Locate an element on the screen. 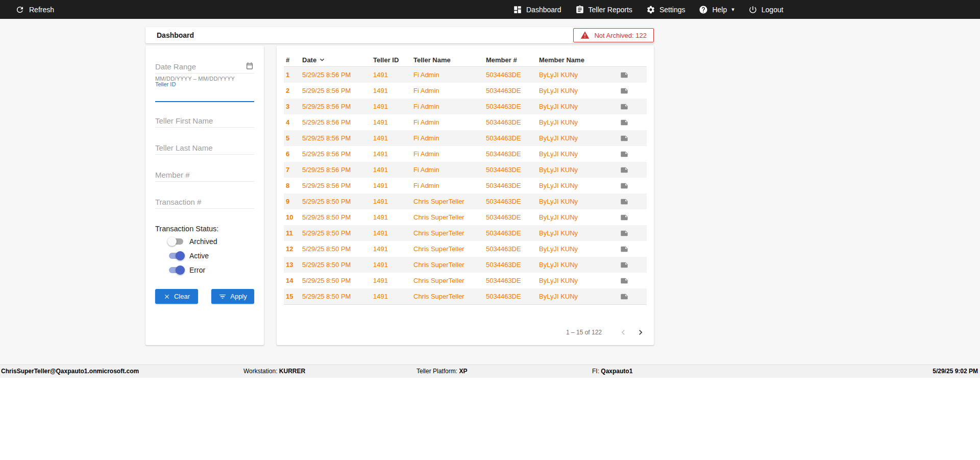 The height and width of the screenshot is (460, 980). row-number: 6 is located at coordinates (292, 154).